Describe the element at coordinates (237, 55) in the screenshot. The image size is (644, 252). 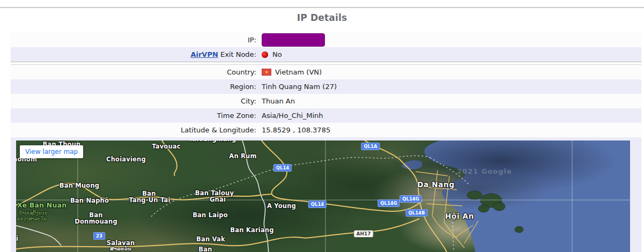
I see `exit-node-label: Exit Node:` at that location.